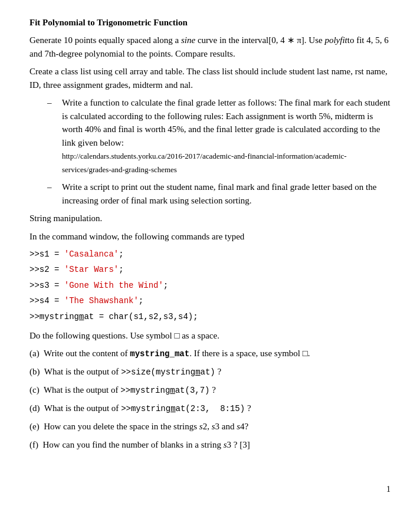  I want to click on code-line-5: >>mystringmat = char(s1,s2,s3,s4);, so click(210, 317).